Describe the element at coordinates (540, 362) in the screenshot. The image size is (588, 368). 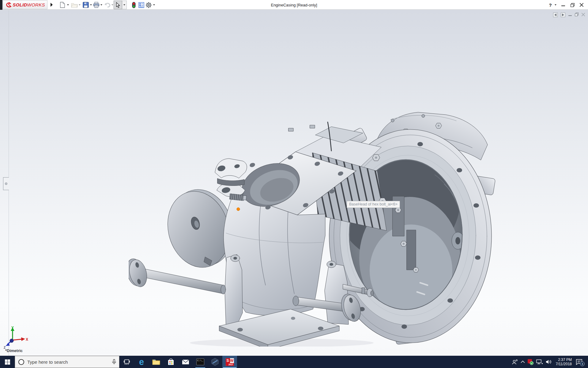
I see `network-button` at that location.